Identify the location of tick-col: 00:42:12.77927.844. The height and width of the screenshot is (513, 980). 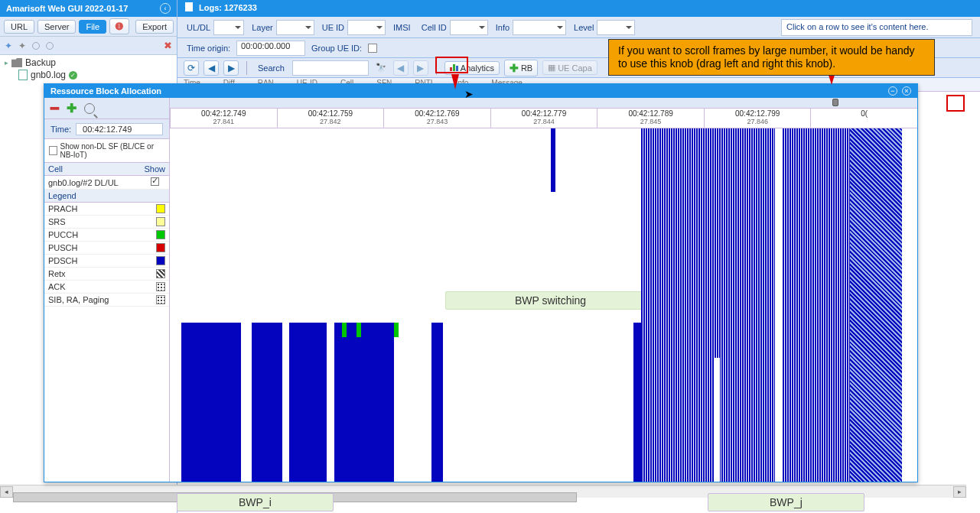
(544, 118).